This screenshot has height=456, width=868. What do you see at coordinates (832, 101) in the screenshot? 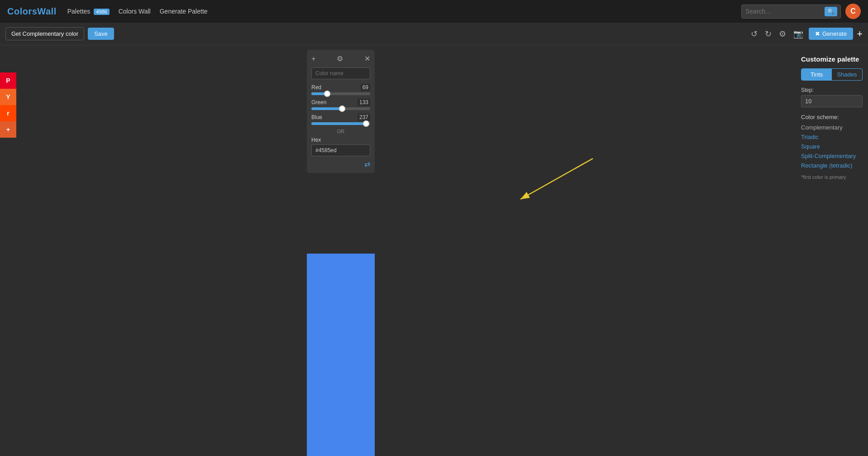
I see `step-input` at bounding box center [832, 101].